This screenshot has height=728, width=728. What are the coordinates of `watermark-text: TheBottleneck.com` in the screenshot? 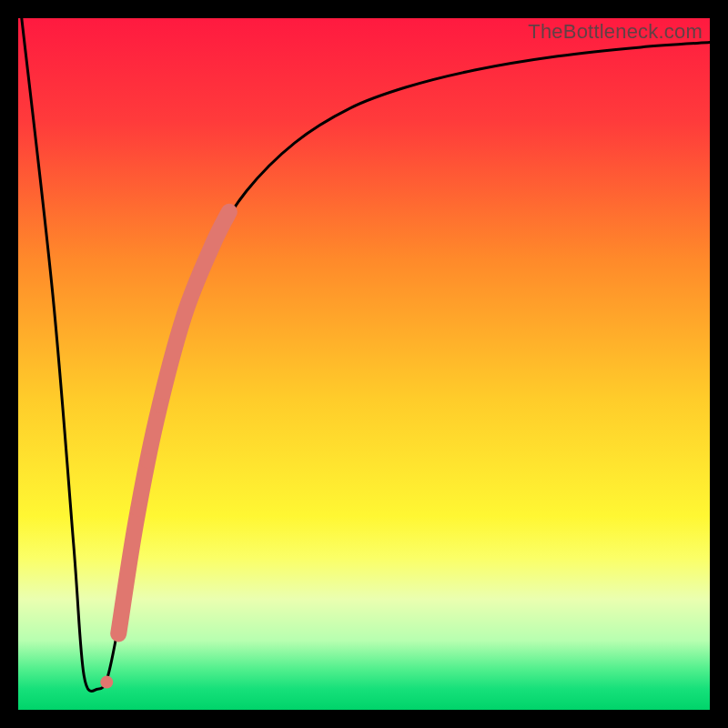 It's located at (615, 32).